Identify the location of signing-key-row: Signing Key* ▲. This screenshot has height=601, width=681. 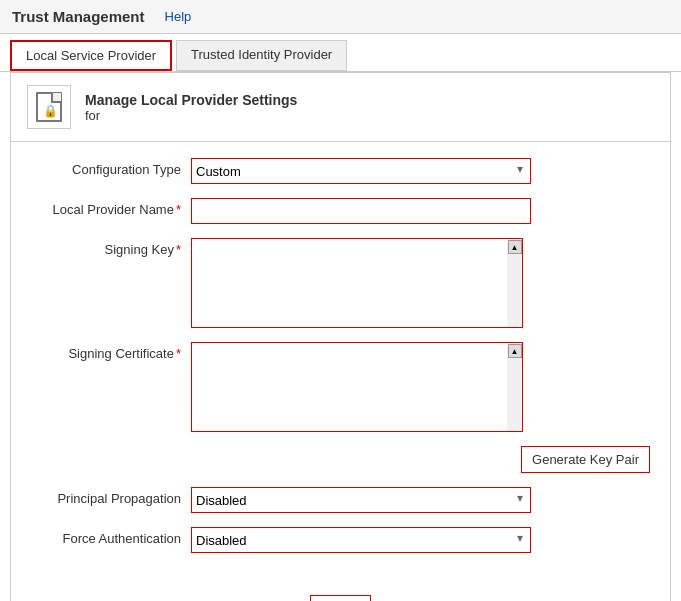
(340, 283).